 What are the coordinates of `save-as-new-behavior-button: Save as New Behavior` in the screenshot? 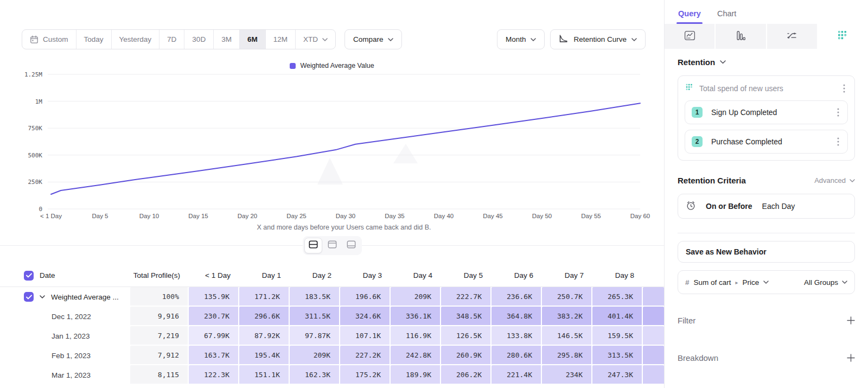 It's located at (766, 252).